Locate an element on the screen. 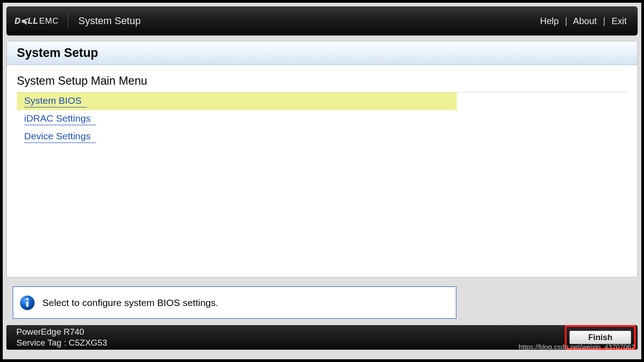  info-icon is located at coordinates (27, 303).